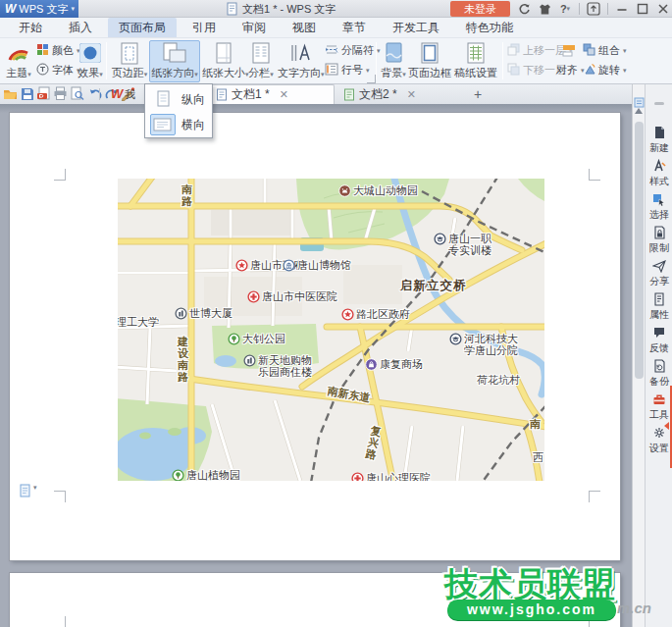 Image resolution: width=672 pixels, height=627 pixels. Describe the element at coordinates (58, 51) in the screenshot. I see `colors-button: 颜色▾` at that location.